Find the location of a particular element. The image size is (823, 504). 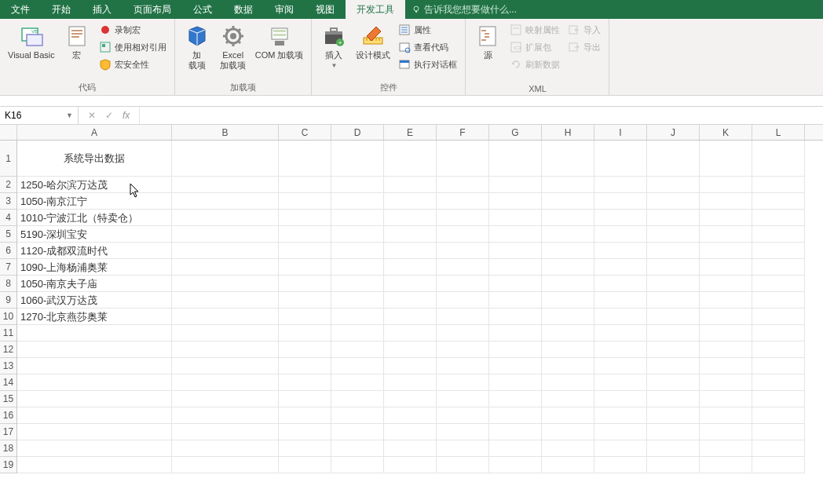

use-relative-button: 使用相对引用 is located at coordinates (133, 47).